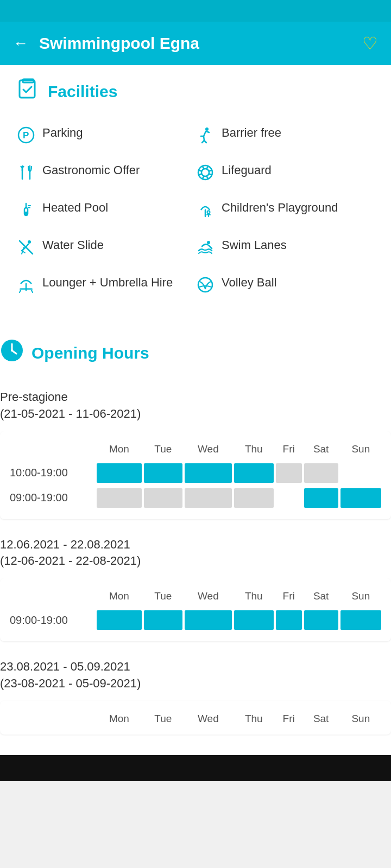 The image size is (391, 868). I want to click on period-1-label: Pre-stagione (21-05-2021 - 11-06-2021), so click(195, 404).